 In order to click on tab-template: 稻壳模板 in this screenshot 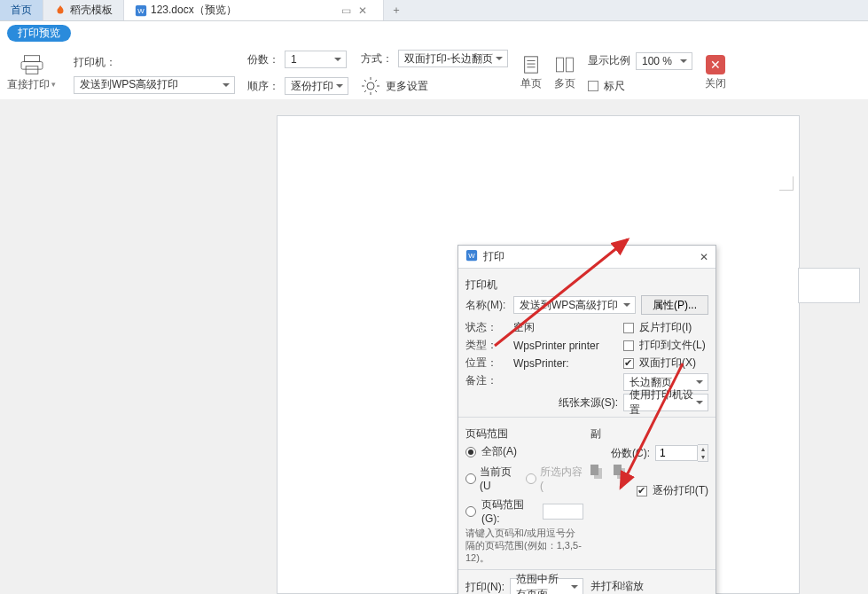, I will do `click(83, 11)`.